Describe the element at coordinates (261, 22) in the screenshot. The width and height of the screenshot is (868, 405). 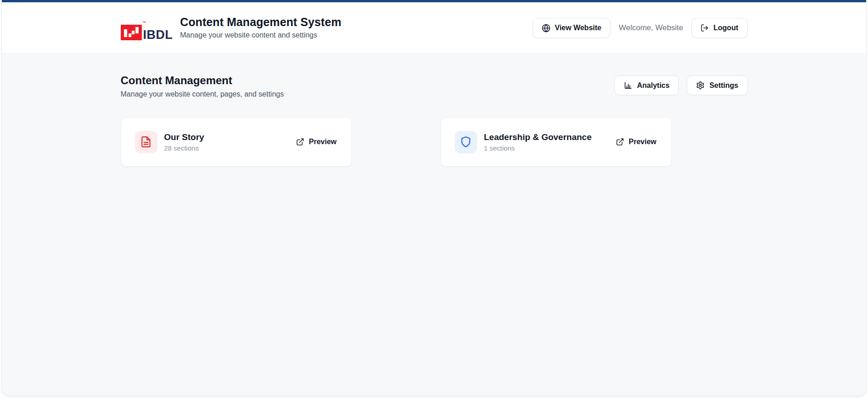
I see `page-title: Content Management System` at that location.